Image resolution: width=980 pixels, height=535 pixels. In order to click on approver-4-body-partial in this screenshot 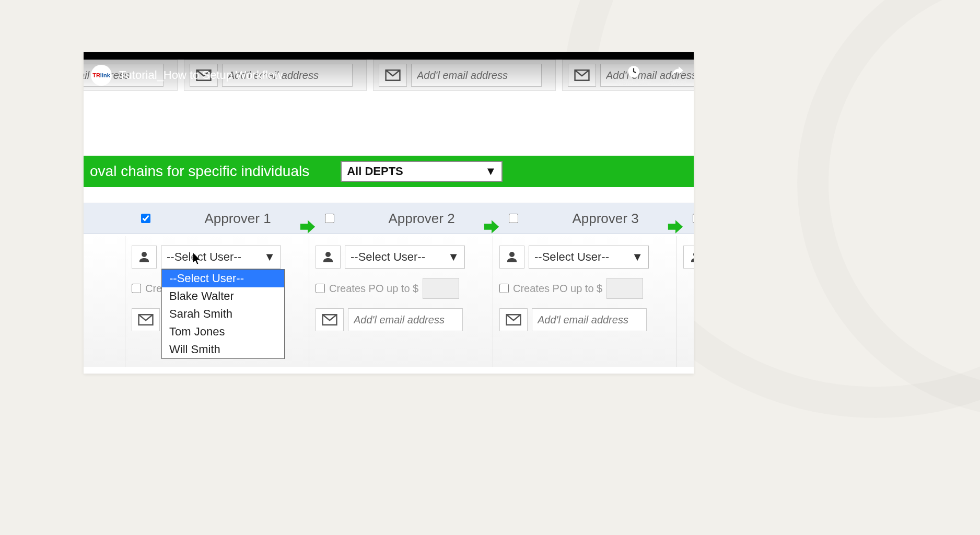, I will do `click(685, 301)`.